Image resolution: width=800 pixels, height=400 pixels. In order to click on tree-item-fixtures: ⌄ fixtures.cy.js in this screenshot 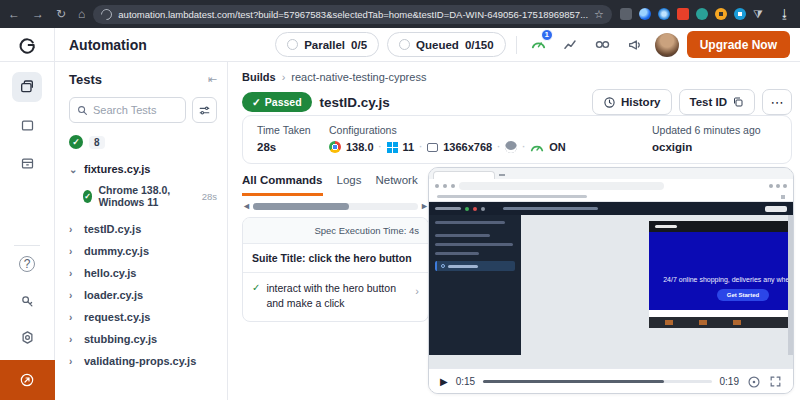, I will do `click(143, 169)`.